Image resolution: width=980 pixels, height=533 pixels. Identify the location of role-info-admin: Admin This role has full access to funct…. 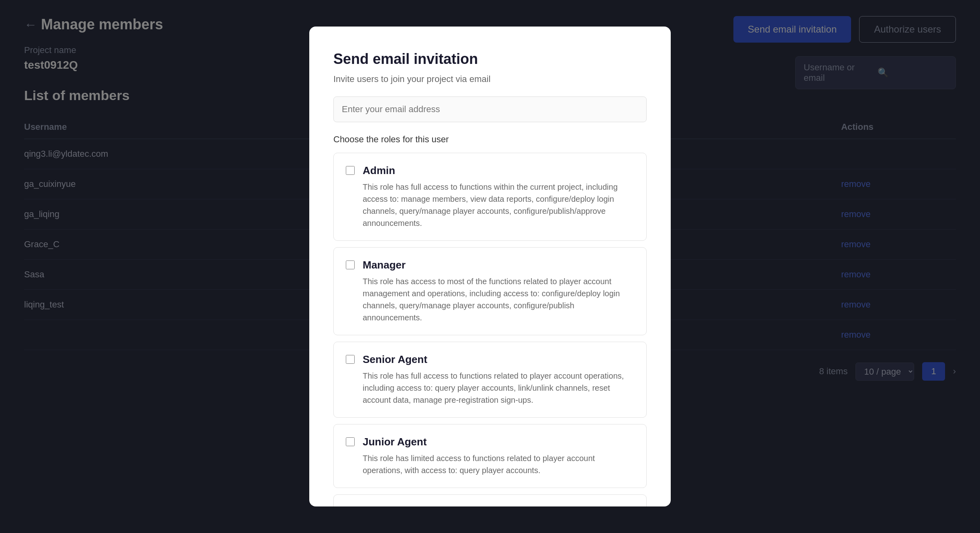
(498, 197).